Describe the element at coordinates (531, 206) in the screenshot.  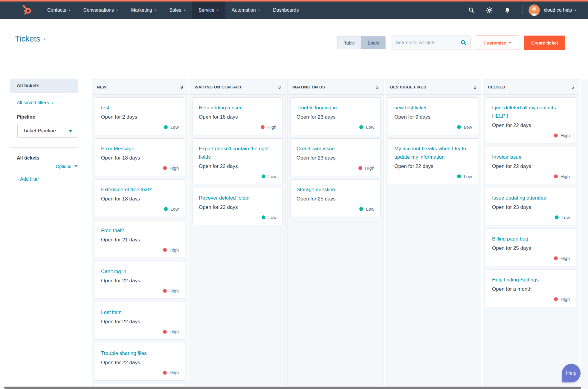
I see `ticket-card: Issue updating attendeeOpen for 23 daysL…` at that location.